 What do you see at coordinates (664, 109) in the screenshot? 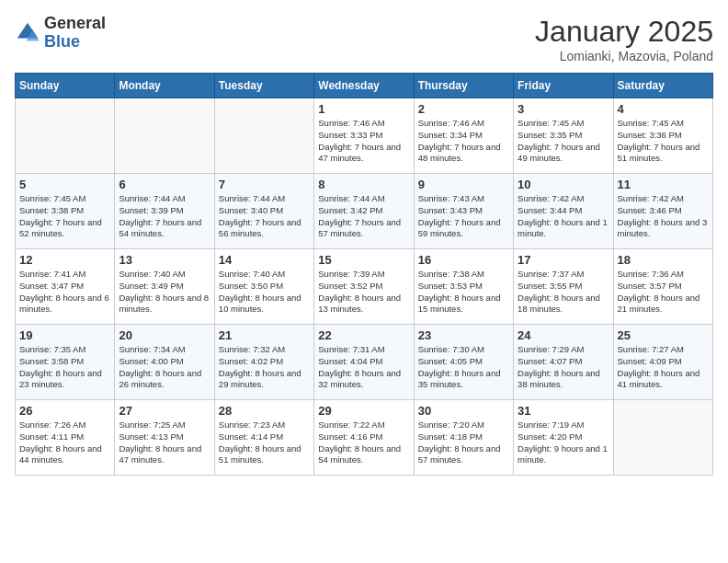
I see `day-number: 4` at bounding box center [664, 109].